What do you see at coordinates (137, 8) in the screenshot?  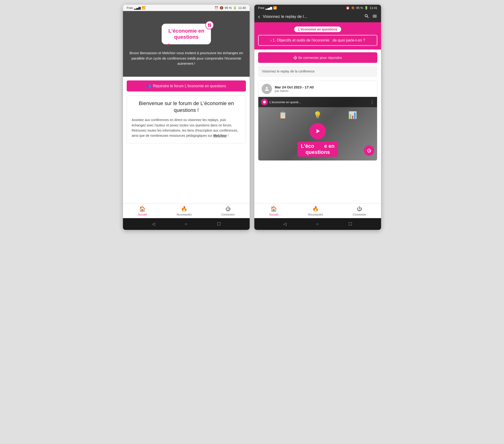 I see `signal-1: ▂▄▆` at bounding box center [137, 8].